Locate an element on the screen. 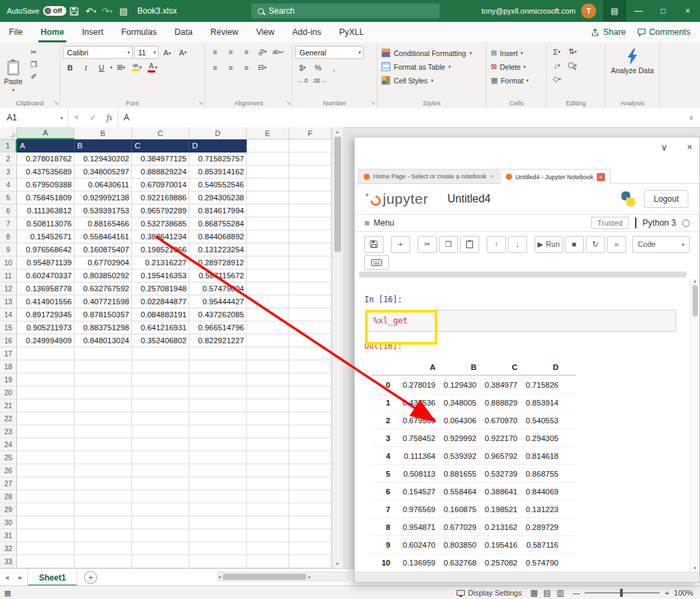 The image size is (700, 599). interrupt-kernel-button: ■ is located at coordinates (574, 245).